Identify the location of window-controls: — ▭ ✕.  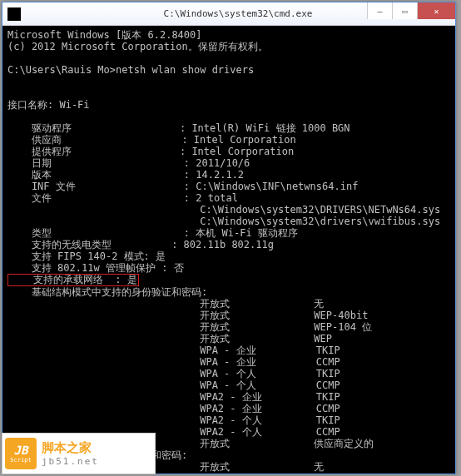
(411, 11).